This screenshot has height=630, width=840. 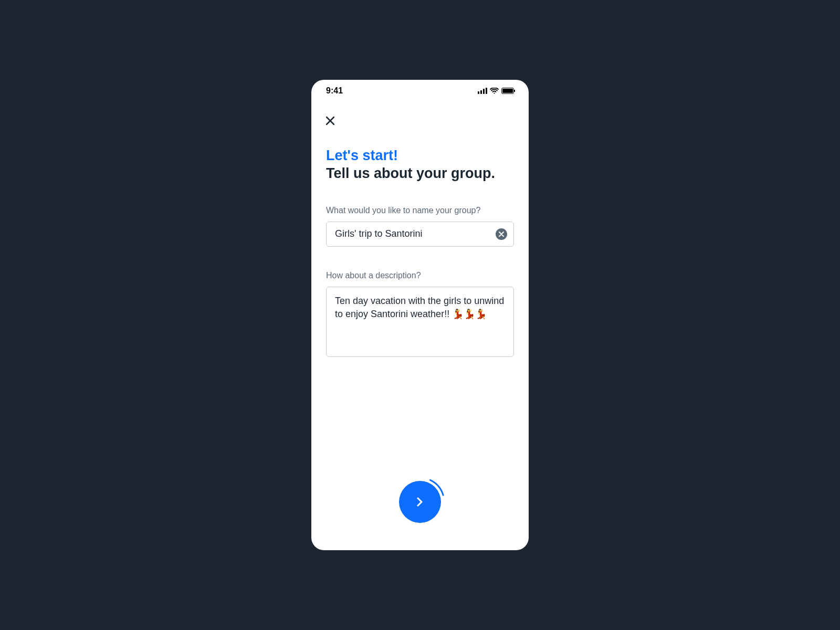 What do you see at coordinates (501, 234) in the screenshot?
I see `clear-input-button` at bounding box center [501, 234].